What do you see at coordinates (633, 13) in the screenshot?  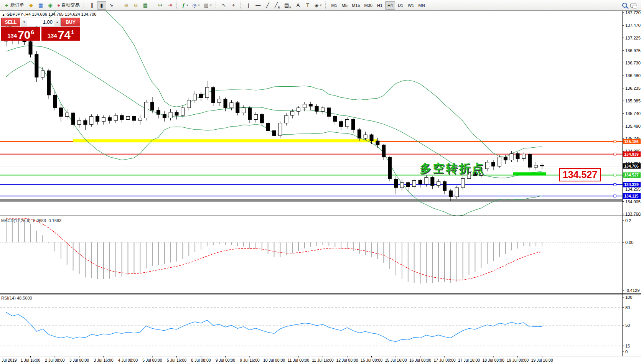 I see `svg-text: 137.720` at bounding box center [633, 13].